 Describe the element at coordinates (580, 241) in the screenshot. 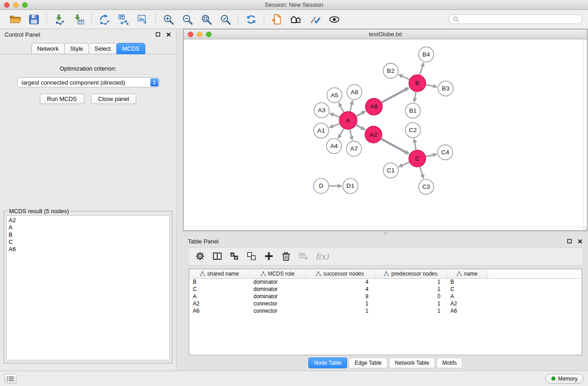

I see `close-table-panel-icon` at that location.